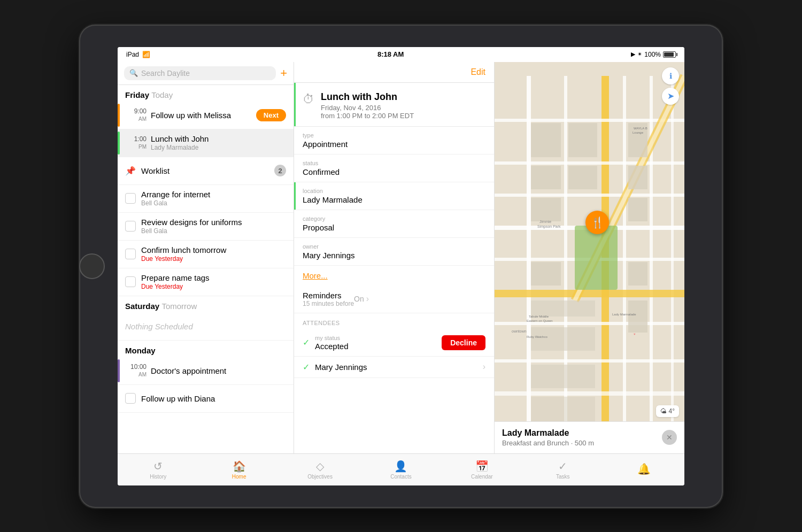 This screenshot has width=802, height=532. Describe the element at coordinates (394, 144) in the screenshot. I see `type-value: Appointment` at that location.